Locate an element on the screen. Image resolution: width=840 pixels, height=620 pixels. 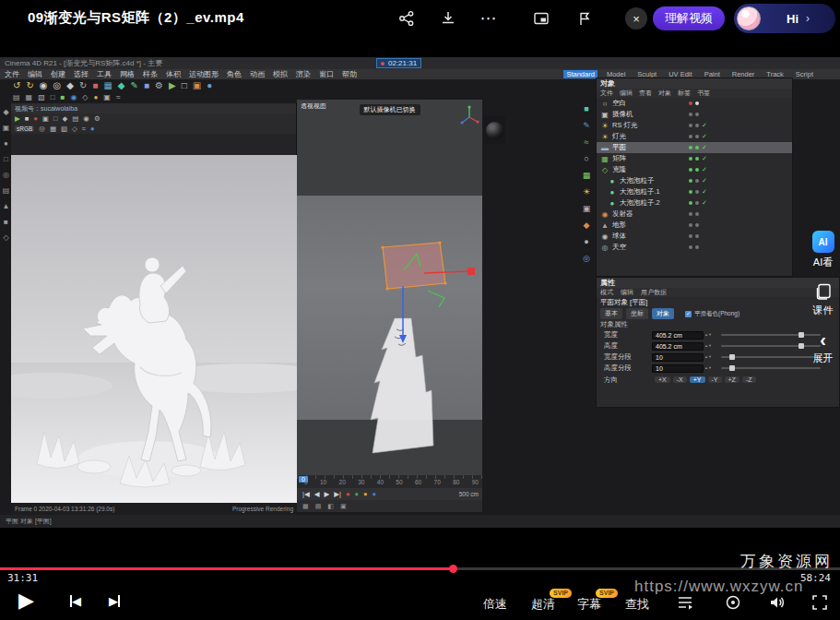
toolbar-icon: ◇ is located at coordinates (85, 98).